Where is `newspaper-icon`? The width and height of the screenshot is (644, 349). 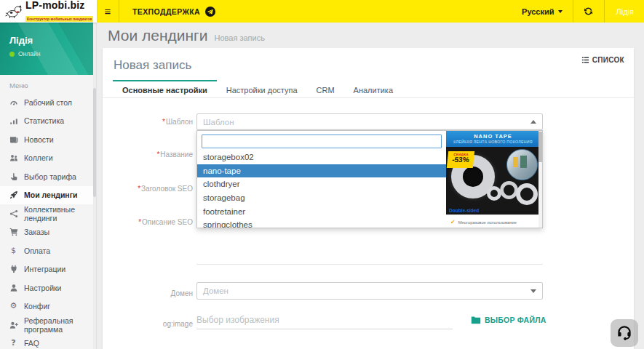 newspaper-icon is located at coordinates (13, 140).